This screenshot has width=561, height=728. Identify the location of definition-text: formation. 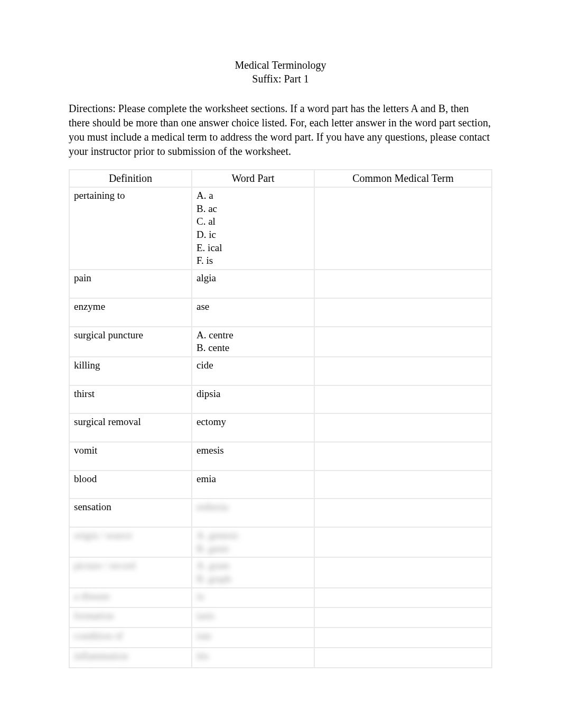
(94, 615).